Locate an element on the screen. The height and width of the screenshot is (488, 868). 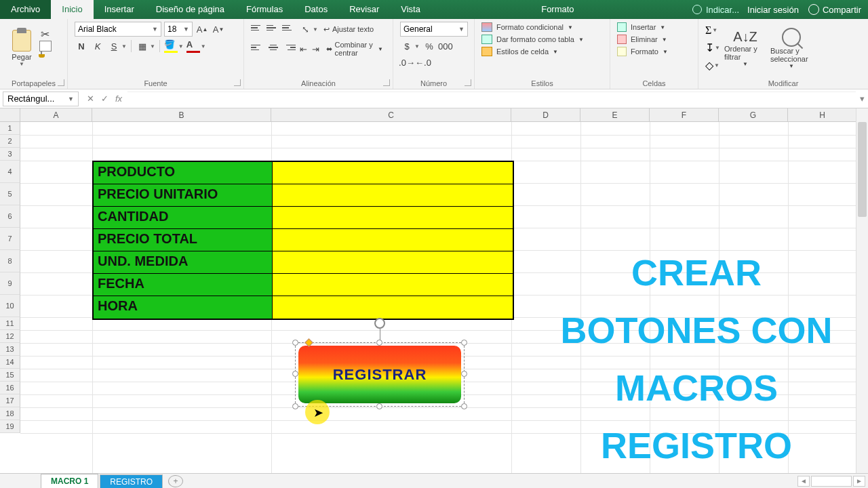
row-header-15: 15 is located at coordinates (10, 375).